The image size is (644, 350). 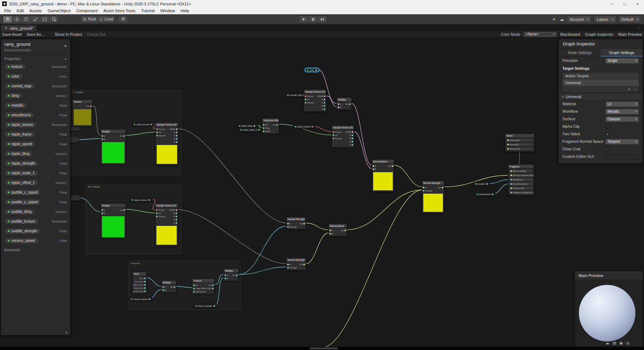 I want to click on property-color: colorColor, so click(x=36, y=77).